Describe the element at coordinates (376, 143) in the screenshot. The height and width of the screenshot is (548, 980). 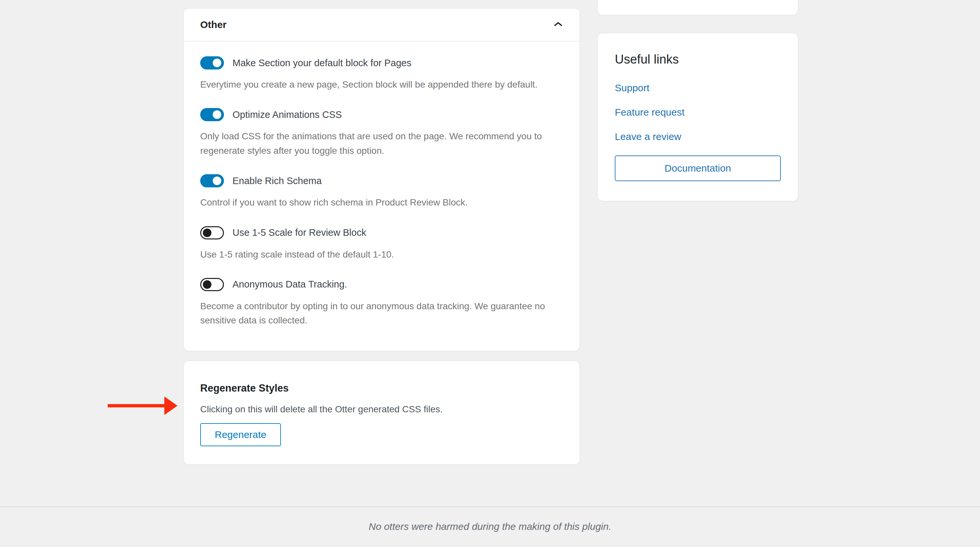
I see `setting-help-text: Only load CSS for the animations that ar…` at that location.